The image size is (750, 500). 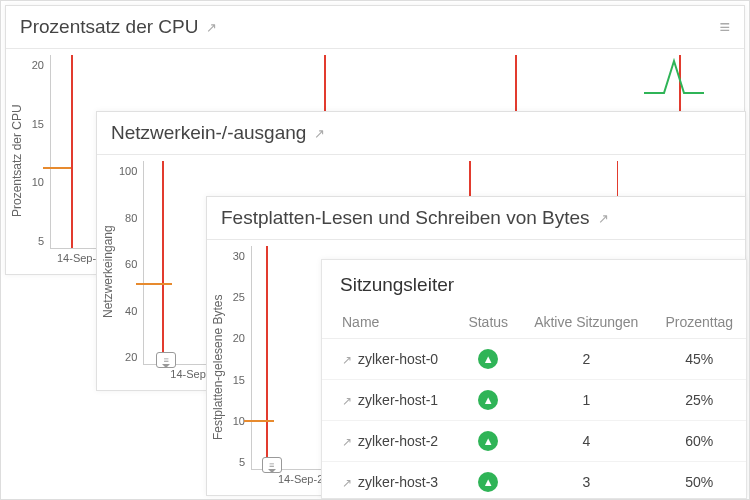 What do you see at coordinates (239, 256) in the screenshot?
I see `ytick: 30` at bounding box center [239, 256].